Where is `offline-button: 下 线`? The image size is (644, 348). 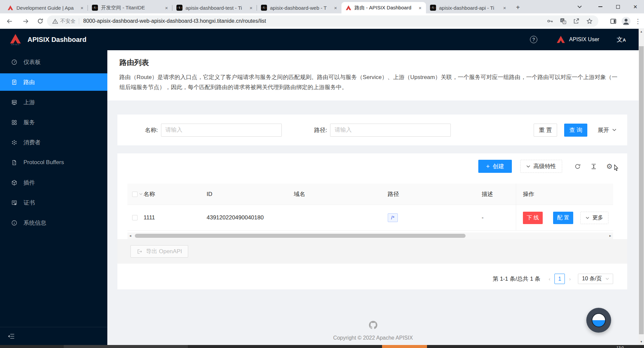 offline-button: 下 线 is located at coordinates (533, 218).